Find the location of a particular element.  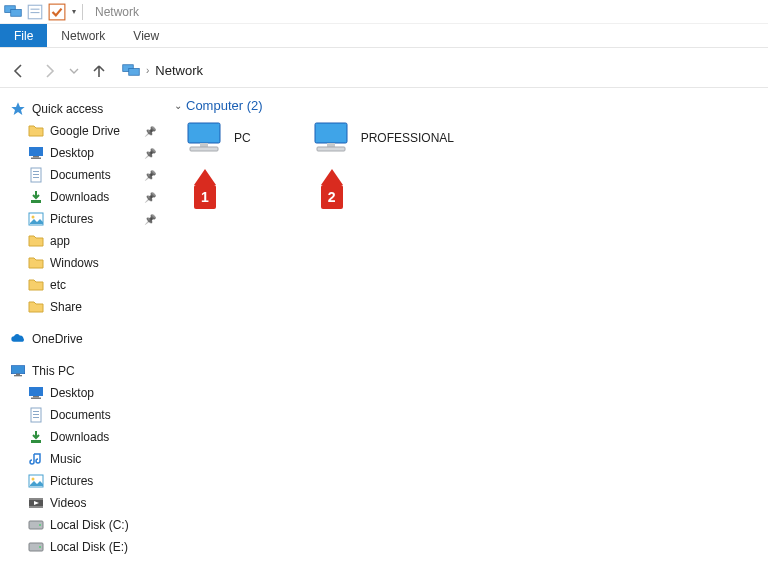

music-icon is located at coordinates (36, 459).